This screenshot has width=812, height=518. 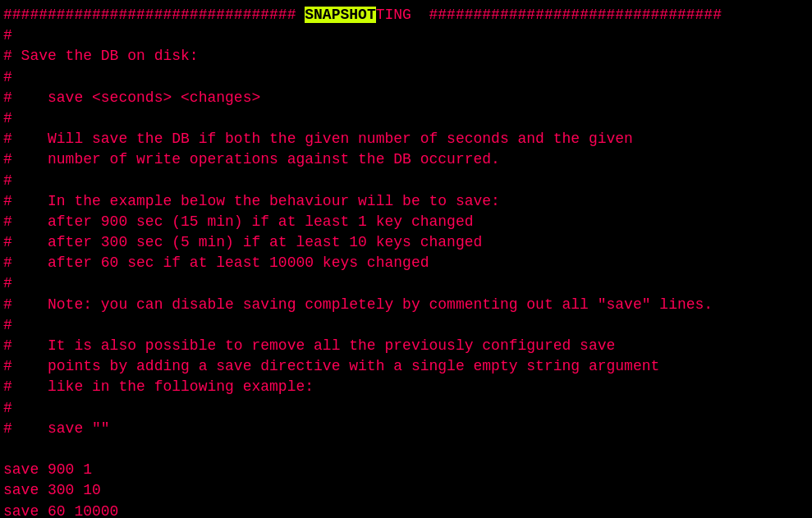 What do you see at coordinates (406, 346) in the screenshot?
I see `line-17: # It is also possible to remove all the …` at bounding box center [406, 346].